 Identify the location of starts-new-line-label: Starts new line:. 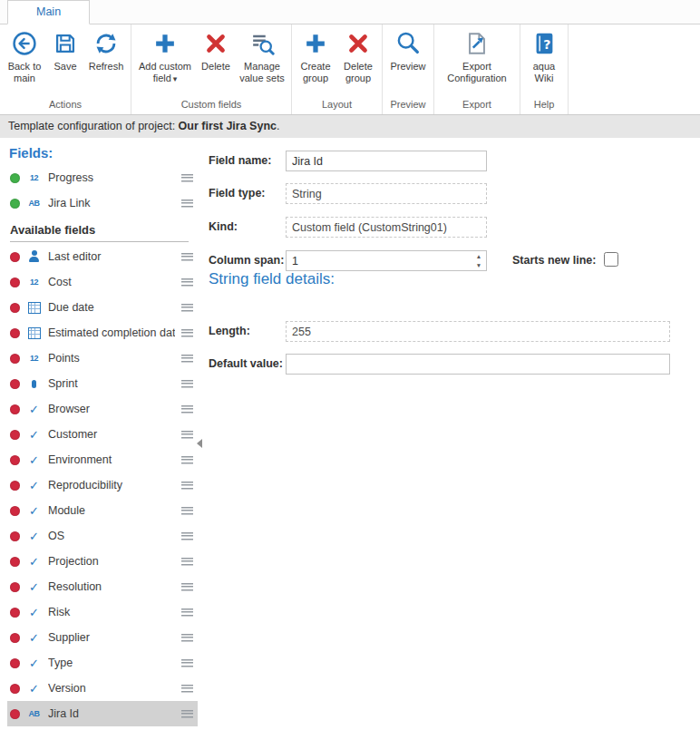
(554, 260).